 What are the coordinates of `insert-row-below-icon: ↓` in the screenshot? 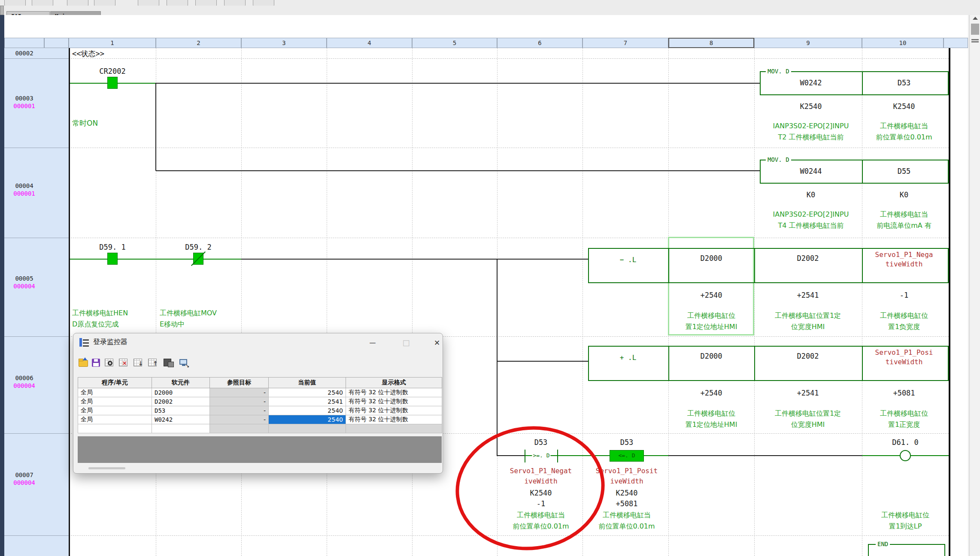 It's located at (138, 363).